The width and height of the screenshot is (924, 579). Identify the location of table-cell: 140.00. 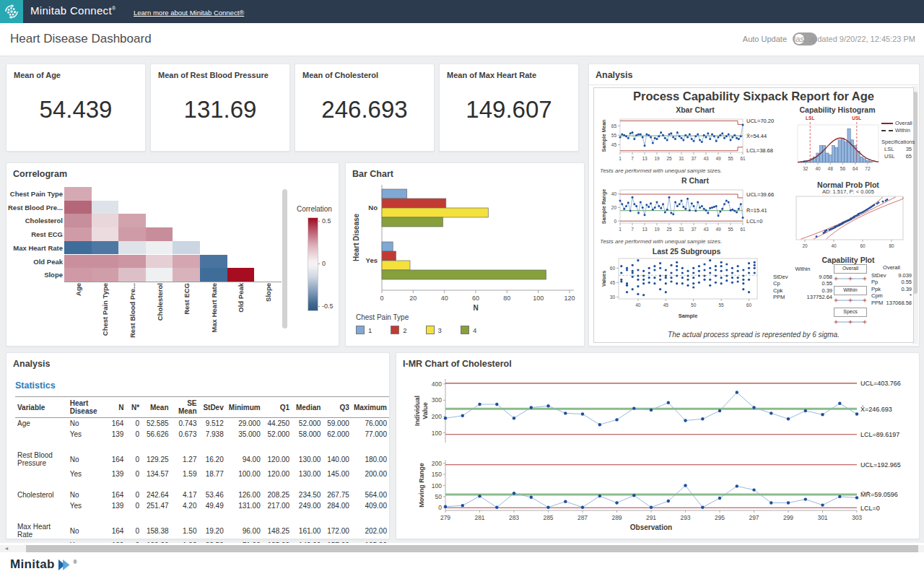
(336, 459).